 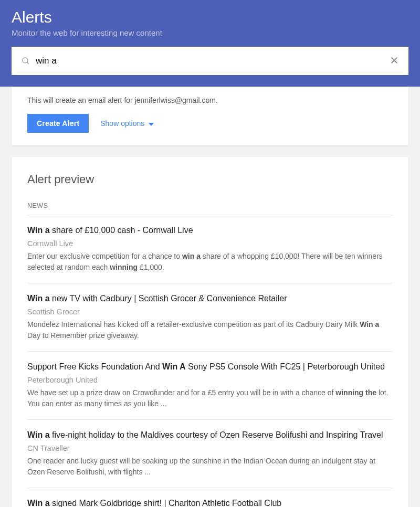 I want to click on page-subtitle: Monitor the web for interesting new cont…, so click(x=210, y=33).